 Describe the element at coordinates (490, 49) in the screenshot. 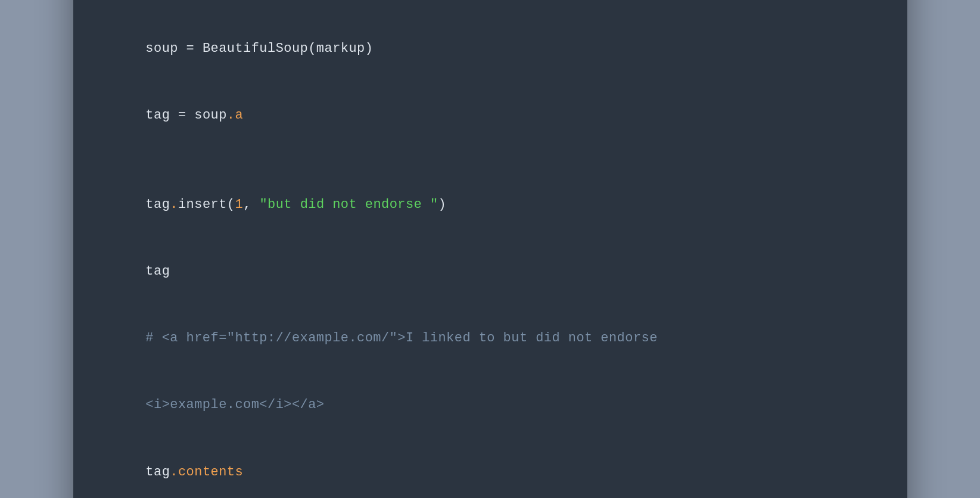

I see `code-line-2: soup = BeautifulSoup(markup)` at that location.